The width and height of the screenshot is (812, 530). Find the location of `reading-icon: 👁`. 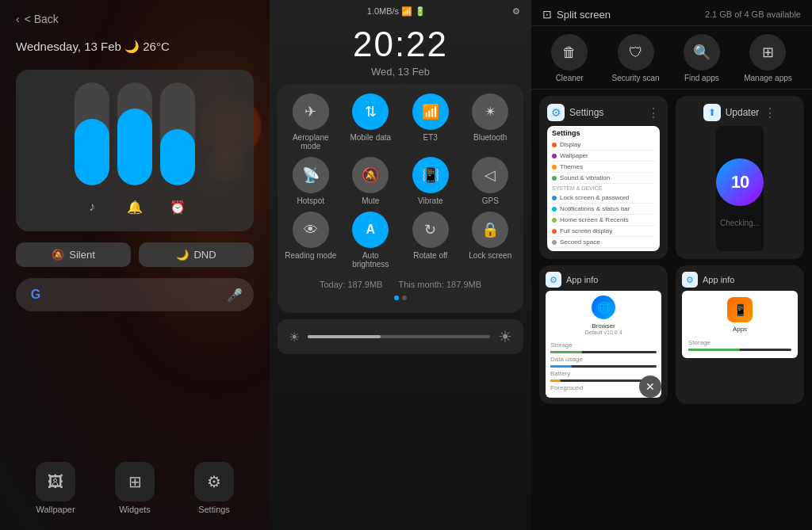

reading-icon: 👁 is located at coordinates (311, 230).